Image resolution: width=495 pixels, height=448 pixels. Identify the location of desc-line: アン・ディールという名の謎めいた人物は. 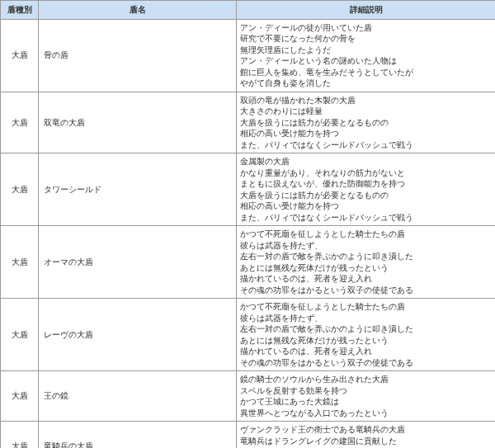
(366, 61).